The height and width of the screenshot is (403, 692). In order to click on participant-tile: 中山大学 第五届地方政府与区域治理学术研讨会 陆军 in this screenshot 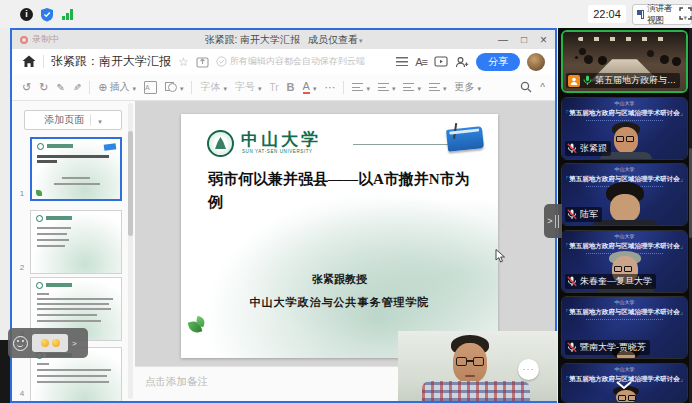, I will do `click(624, 194)`.